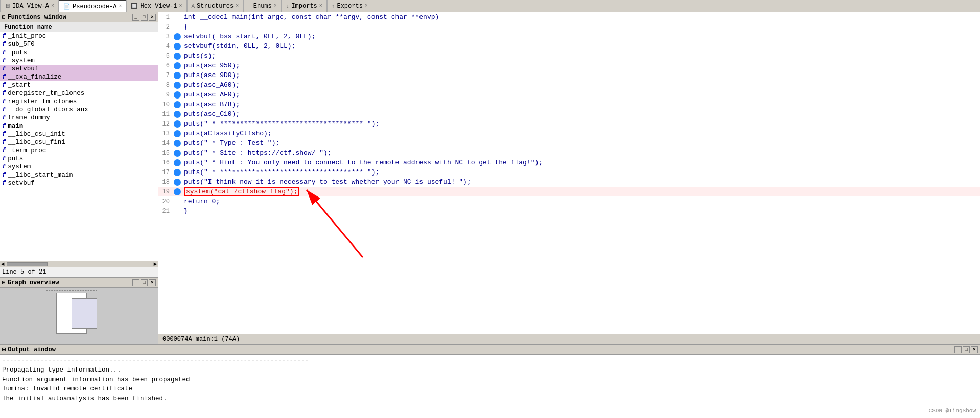 The width and height of the screenshot is (980, 418). What do you see at coordinates (569, 173) in the screenshot?
I see `code-line-17: 17 puts(" * ****************************…` at bounding box center [569, 173].